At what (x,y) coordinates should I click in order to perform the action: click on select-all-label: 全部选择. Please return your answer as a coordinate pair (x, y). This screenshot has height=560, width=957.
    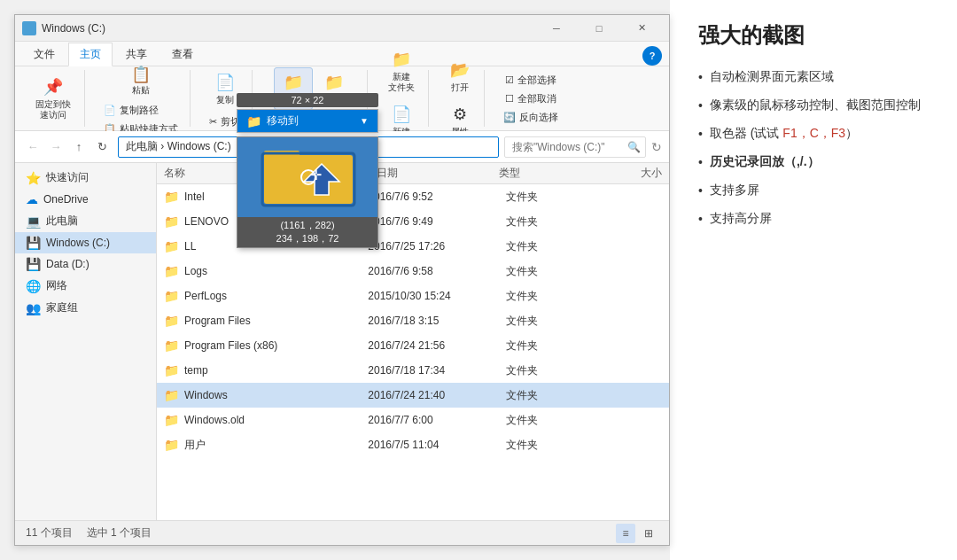
    Looking at the image, I should click on (537, 80).